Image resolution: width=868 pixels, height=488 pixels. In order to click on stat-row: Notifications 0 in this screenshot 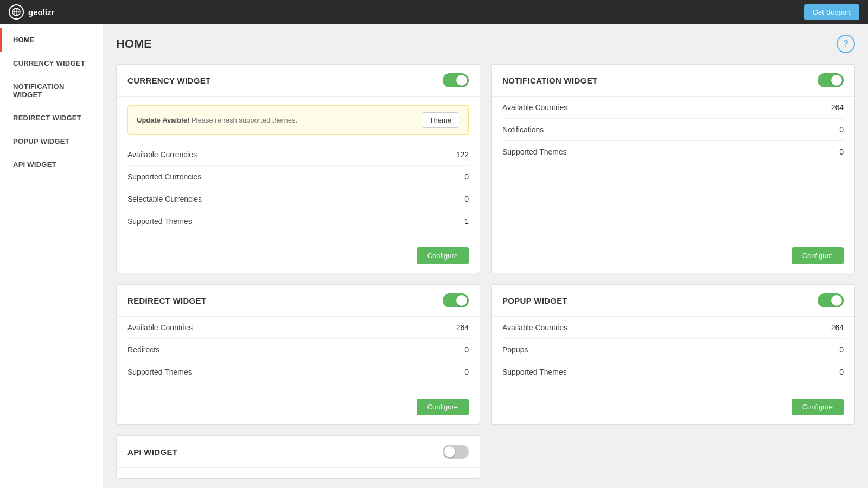, I will do `click(673, 130)`.